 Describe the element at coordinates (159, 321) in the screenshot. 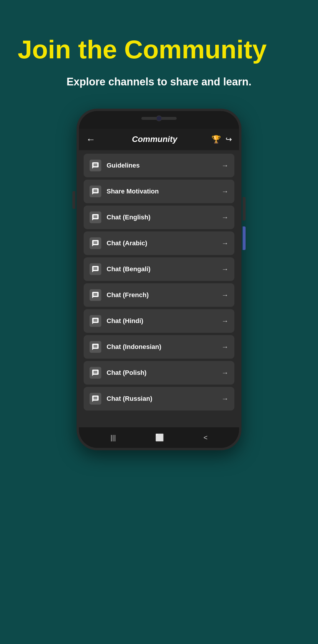

I see `channel-item: Chat (Hindi) →` at that location.